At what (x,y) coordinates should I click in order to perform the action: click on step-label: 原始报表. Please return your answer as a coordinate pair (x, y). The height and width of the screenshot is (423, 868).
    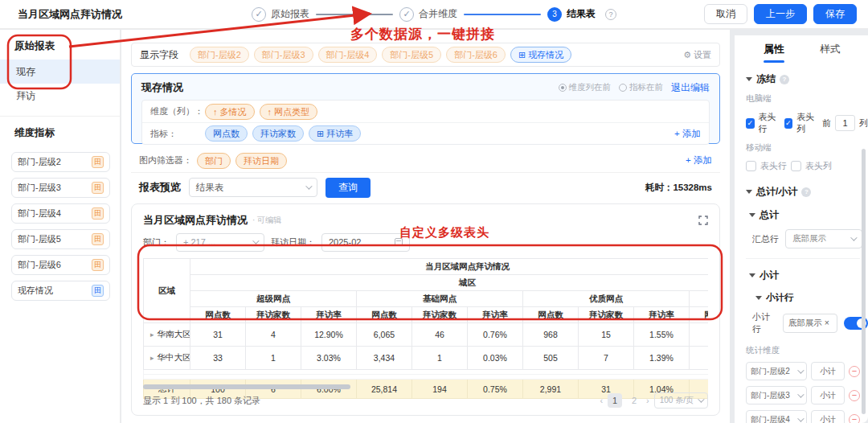
    Looking at the image, I should click on (290, 14).